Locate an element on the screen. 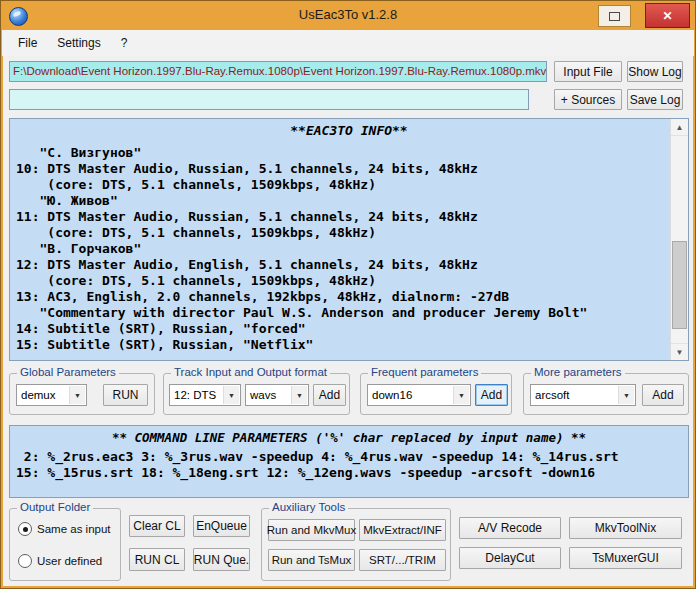 The width and height of the screenshot is (696, 589). global-parameters-combo: demux ▼ is located at coordinates (52, 395).